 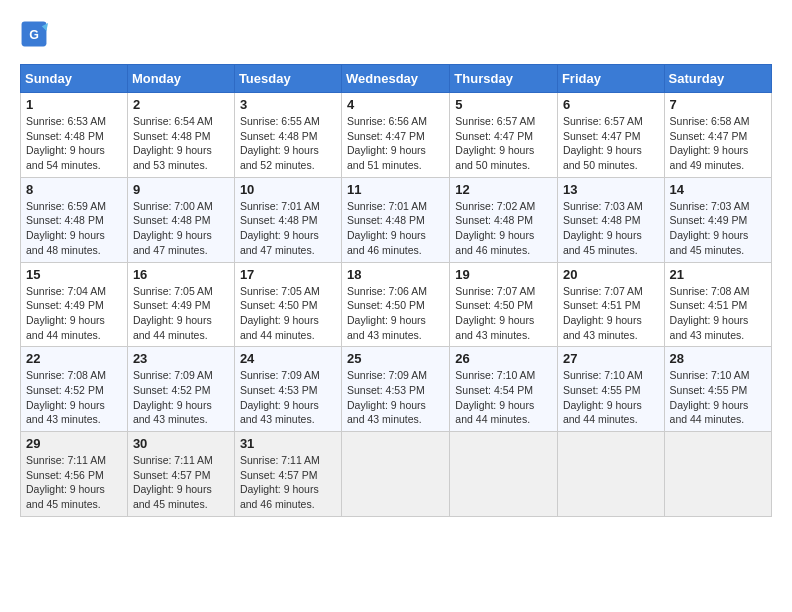 I want to click on day-number: 20, so click(x=611, y=274).